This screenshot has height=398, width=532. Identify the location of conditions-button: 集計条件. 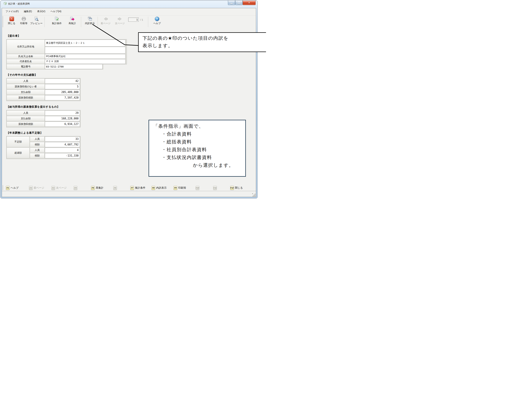
(57, 22).